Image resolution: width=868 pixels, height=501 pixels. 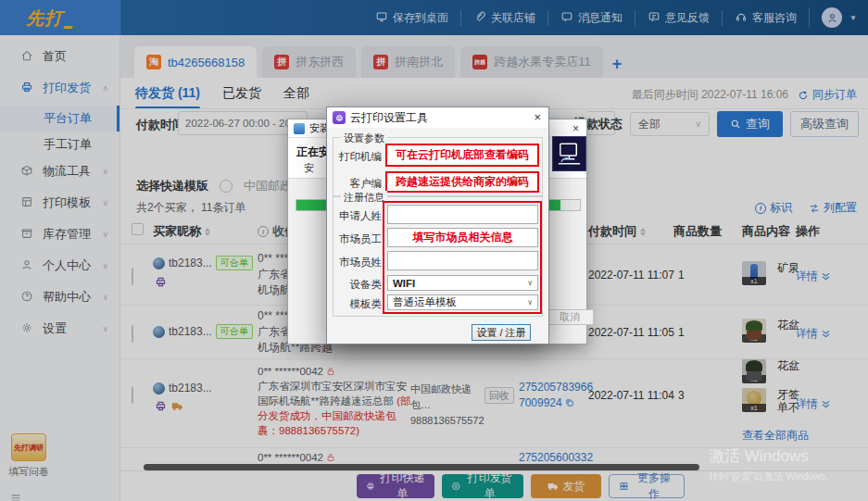 What do you see at coordinates (309, 169) in the screenshot?
I see `installer-substatus-text: 安` at bounding box center [309, 169].